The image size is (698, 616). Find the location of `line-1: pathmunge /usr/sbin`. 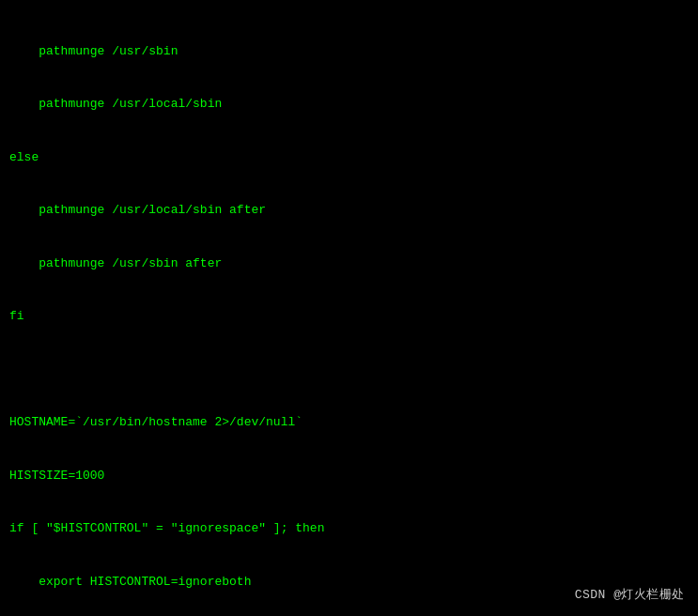

line-1: pathmunge /usr/sbin is located at coordinates (349, 53).